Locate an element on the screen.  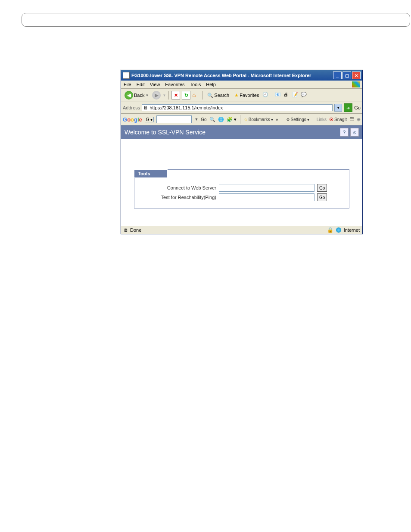
address-label: Address is located at coordinates (131, 108).